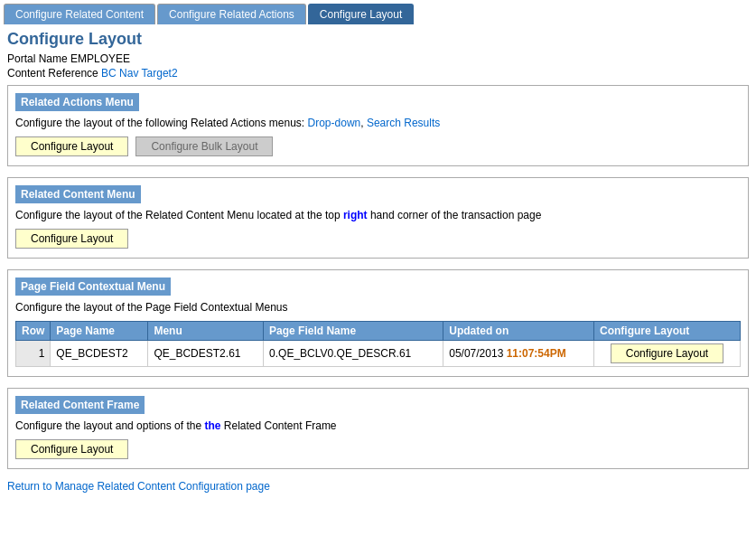 Image resolution: width=756 pixels, height=555 pixels. Describe the element at coordinates (378, 126) in the screenshot. I see `related-actions-menu-section: Related Actions Menu Configure the layou…` at that location.